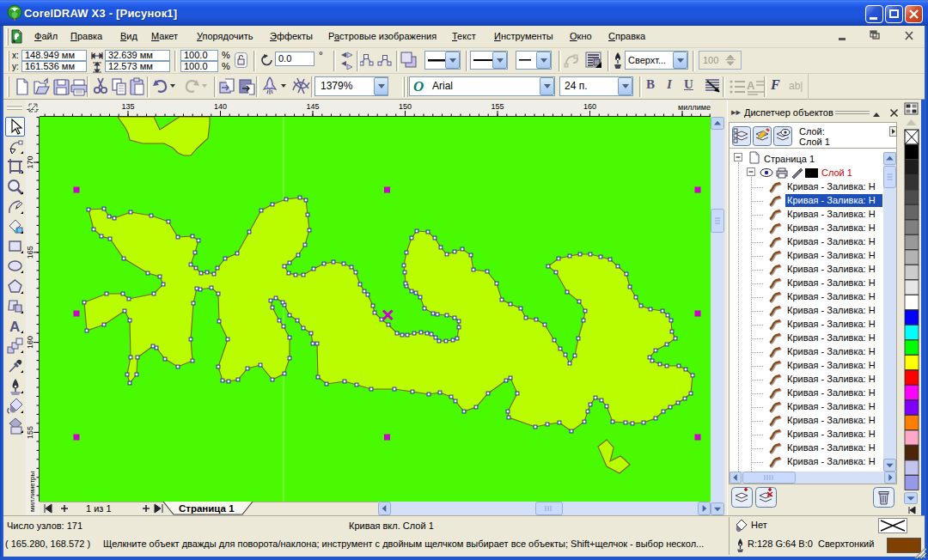 The width and height of the screenshot is (928, 560). Describe the element at coordinates (99, 508) in the screenshot. I see `svg-text: 1 из 1` at that location.